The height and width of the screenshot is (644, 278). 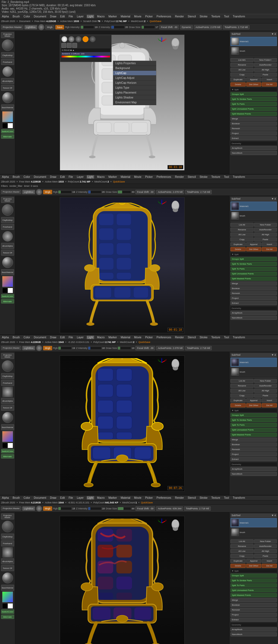 I want to click on extract-3: Extract, so click(x=254, y=459).